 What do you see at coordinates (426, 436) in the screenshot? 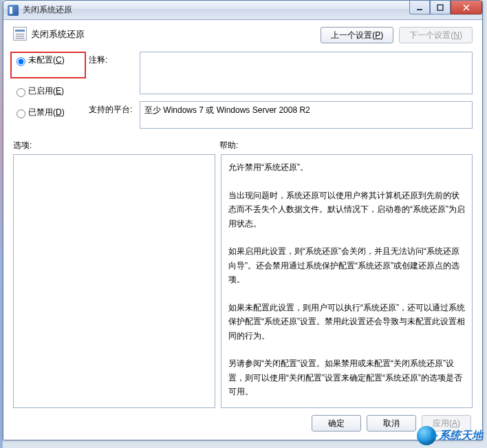
I see `globe-icon` at bounding box center [426, 436].